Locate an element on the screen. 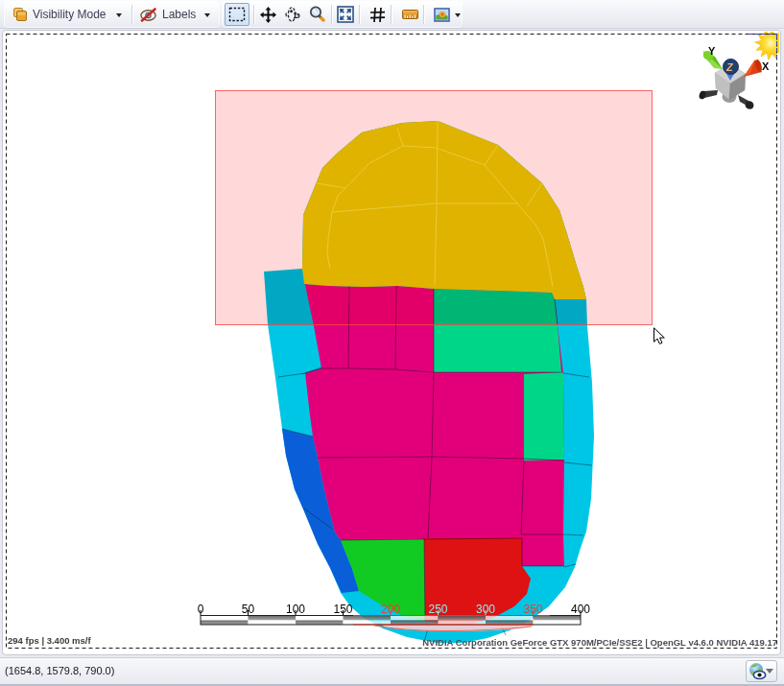  rotate-tool-button is located at coordinates (293, 14).